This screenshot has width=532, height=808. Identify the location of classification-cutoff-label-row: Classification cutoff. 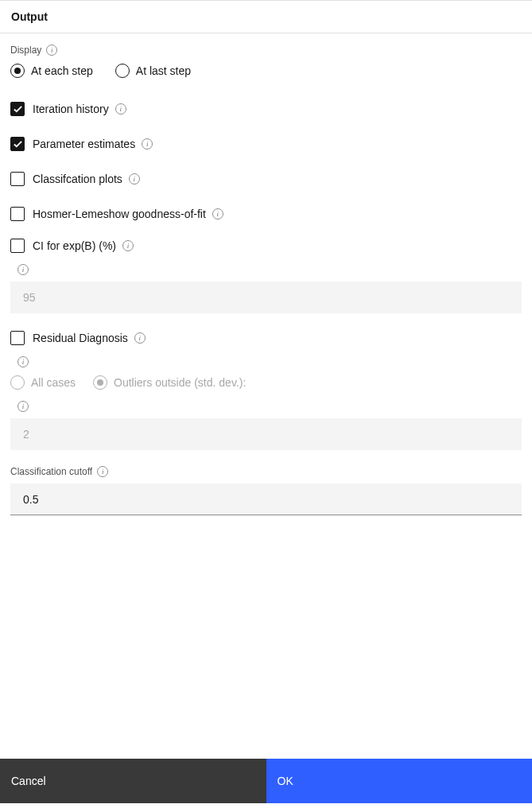
(266, 472).